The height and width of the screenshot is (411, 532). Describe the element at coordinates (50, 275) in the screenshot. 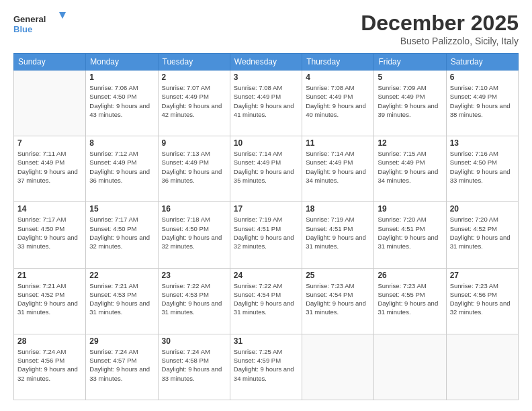

I see `day-number: 21` at that location.